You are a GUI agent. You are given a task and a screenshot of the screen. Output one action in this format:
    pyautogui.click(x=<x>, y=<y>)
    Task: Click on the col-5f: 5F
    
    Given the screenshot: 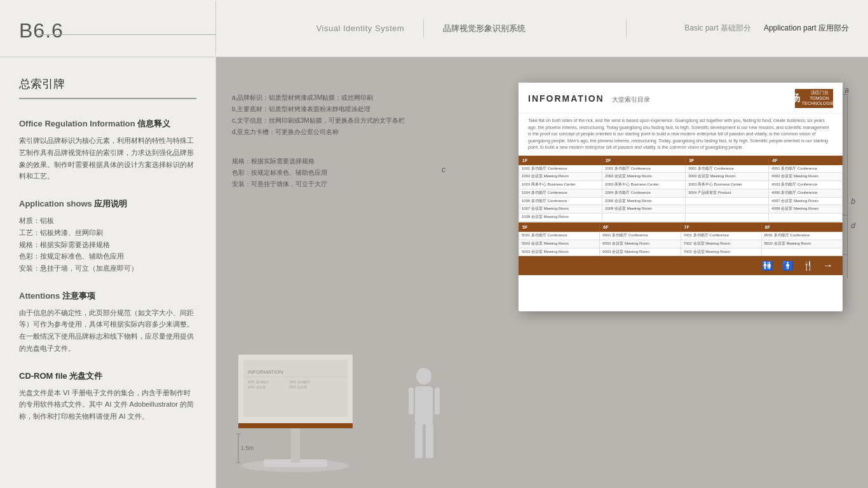 What is the action you would take?
    pyautogui.click(x=559, y=227)
    